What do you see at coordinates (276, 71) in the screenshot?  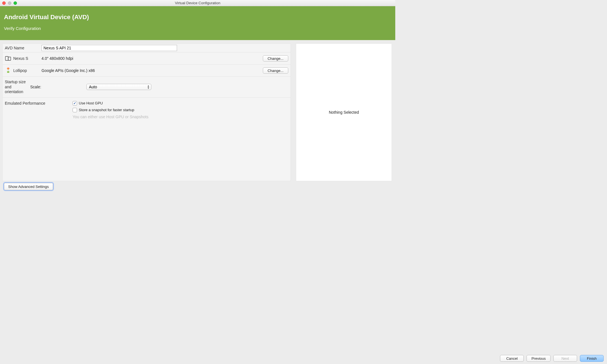 I see `system-image-change-button: Change...` at bounding box center [276, 71].